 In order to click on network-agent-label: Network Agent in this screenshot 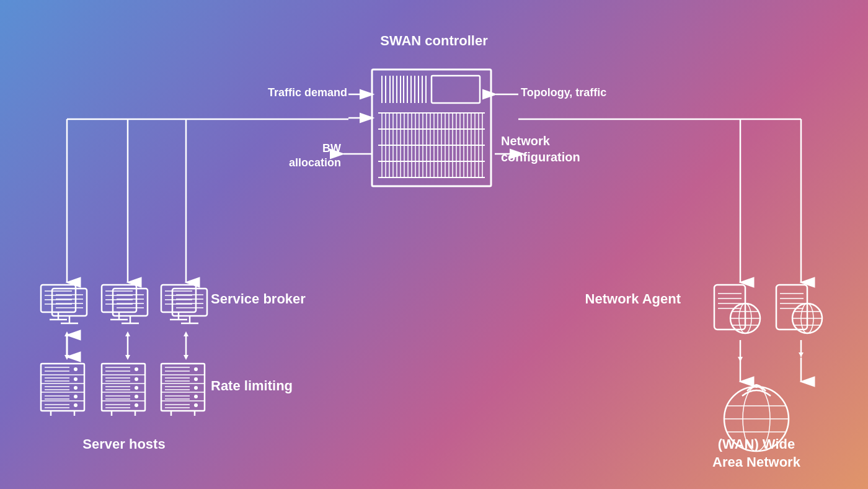, I will do `click(609, 299)`.